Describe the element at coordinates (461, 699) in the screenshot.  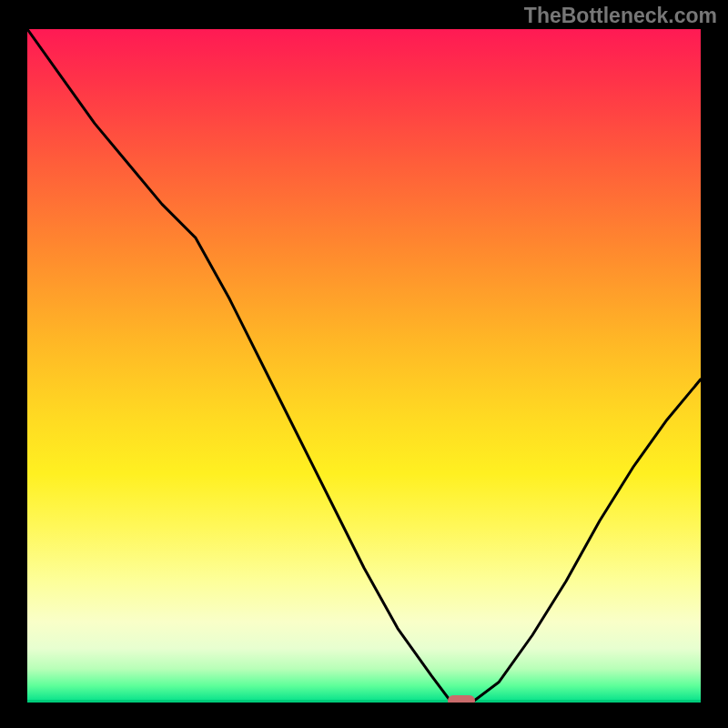
I see `optimal-marker` at that location.